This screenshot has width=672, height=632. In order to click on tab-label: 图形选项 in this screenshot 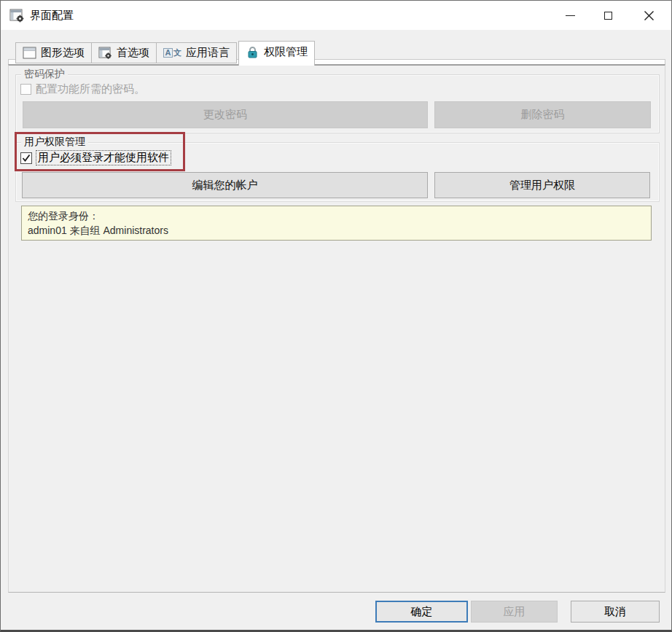, I will do `click(63, 52)`.